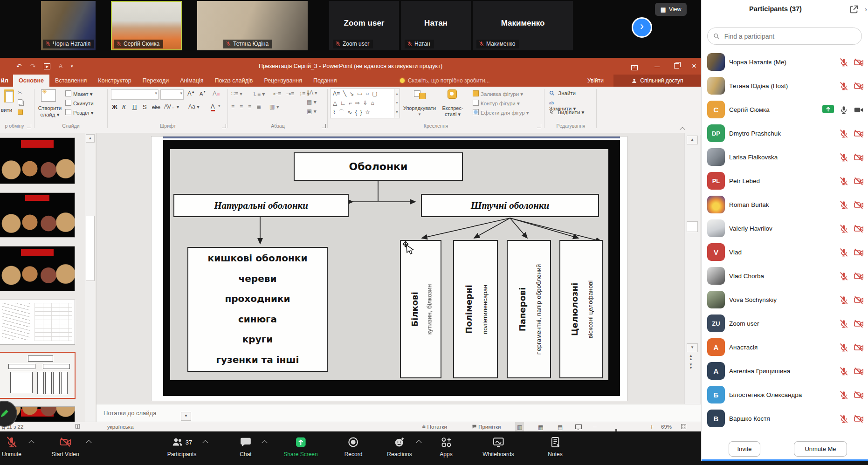  I want to click on participant-row: Vova Sochynskiy, so click(785, 300).